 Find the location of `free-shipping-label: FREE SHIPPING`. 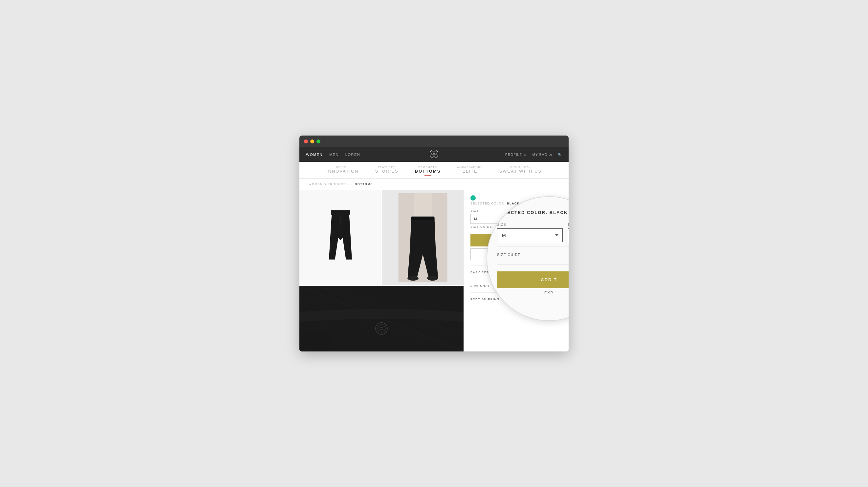

free-shipping-label: FREE SHIPPING is located at coordinates (485, 299).